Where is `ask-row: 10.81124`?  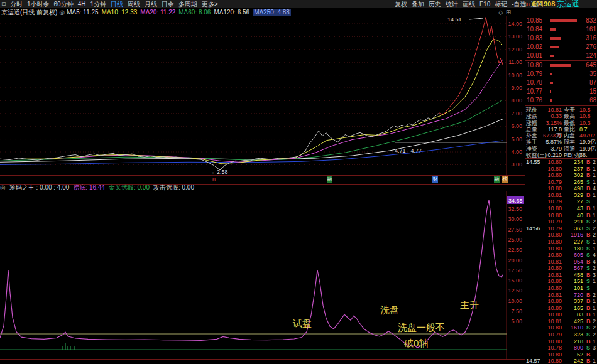 ask-row: 10.81124 is located at coordinates (561, 56).